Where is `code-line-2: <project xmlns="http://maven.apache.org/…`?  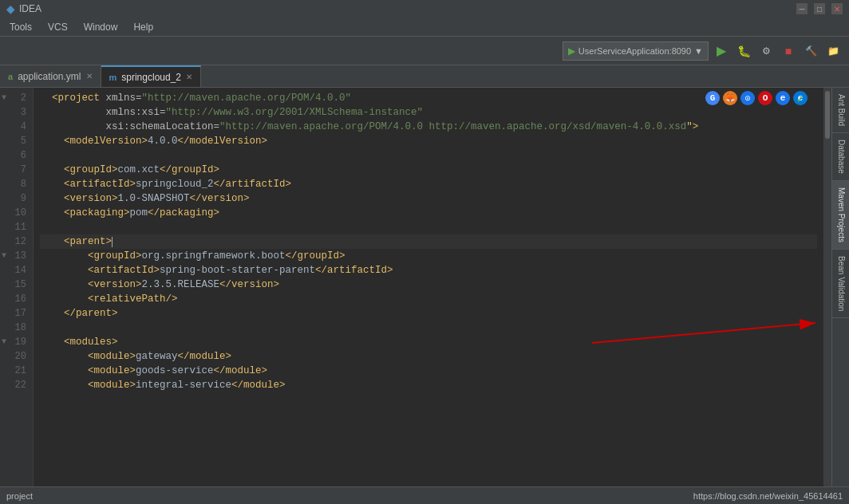
code-line-2: <project xmlns="http://maven.apache.org/… is located at coordinates (428, 98).